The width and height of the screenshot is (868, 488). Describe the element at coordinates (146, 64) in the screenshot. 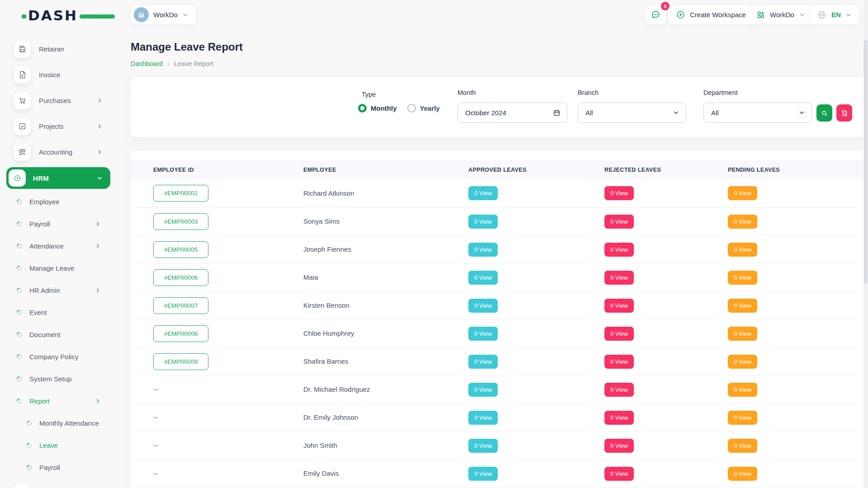

I see `breadcrumb-dashboard-link: Dashboard` at that location.